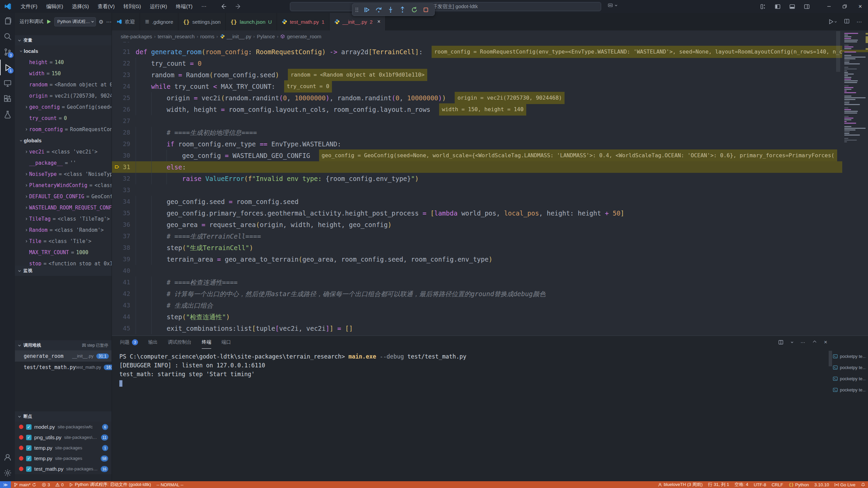 The image size is (868, 488). Describe the element at coordinates (63, 96) in the screenshot. I see `variable-row: origin=vec2i(7205730, 9024468)` at that location.